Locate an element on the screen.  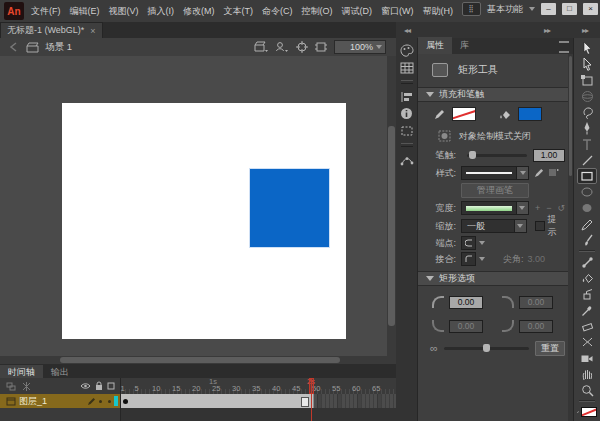
width-profile-dropdown is located at coordinates (495, 208).